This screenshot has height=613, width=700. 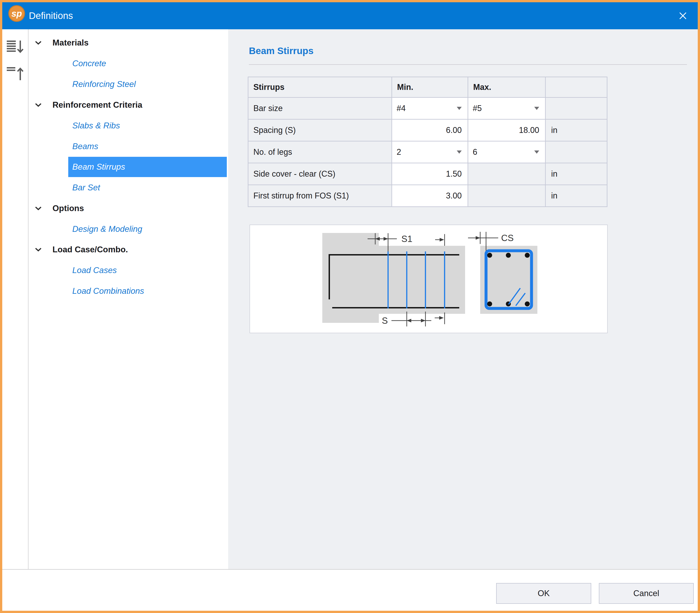 What do you see at coordinates (128, 105) in the screenshot?
I see `tree-item-reinforcement-criteria: Reinforcement Criteria` at bounding box center [128, 105].